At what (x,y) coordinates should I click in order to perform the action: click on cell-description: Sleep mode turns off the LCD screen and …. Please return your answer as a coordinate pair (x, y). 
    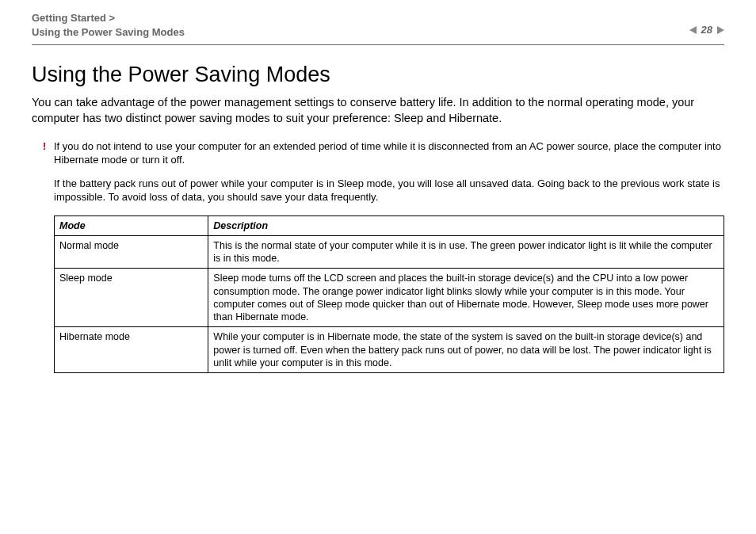
    Looking at the image, I should click on (466, 298).